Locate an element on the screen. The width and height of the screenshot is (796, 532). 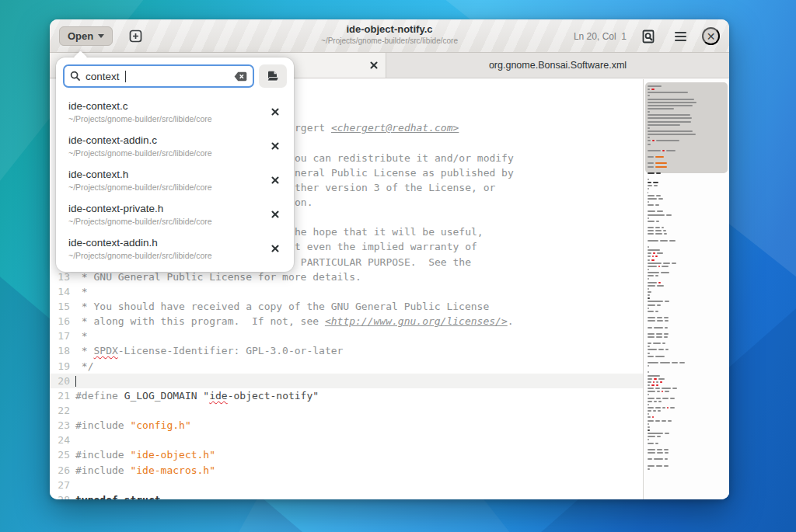
line-number: 26 is located at coordinates (60, 471).